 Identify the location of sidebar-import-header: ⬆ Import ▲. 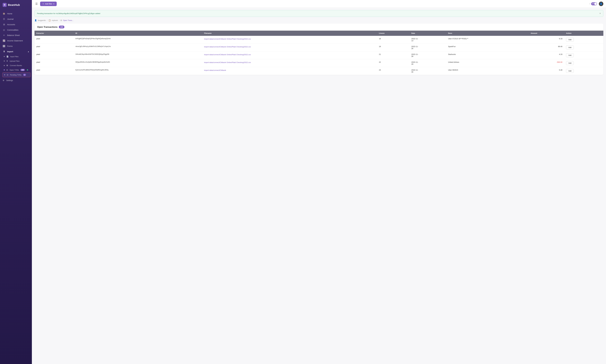
(16, 52).